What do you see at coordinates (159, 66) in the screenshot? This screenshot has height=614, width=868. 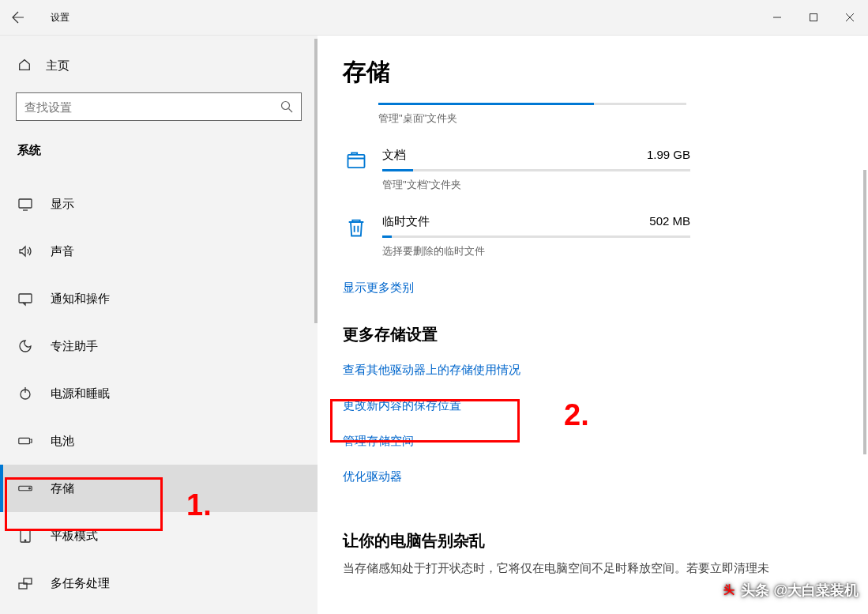 I see `sidebar-home: 主页` at bounding box center [159, 66].